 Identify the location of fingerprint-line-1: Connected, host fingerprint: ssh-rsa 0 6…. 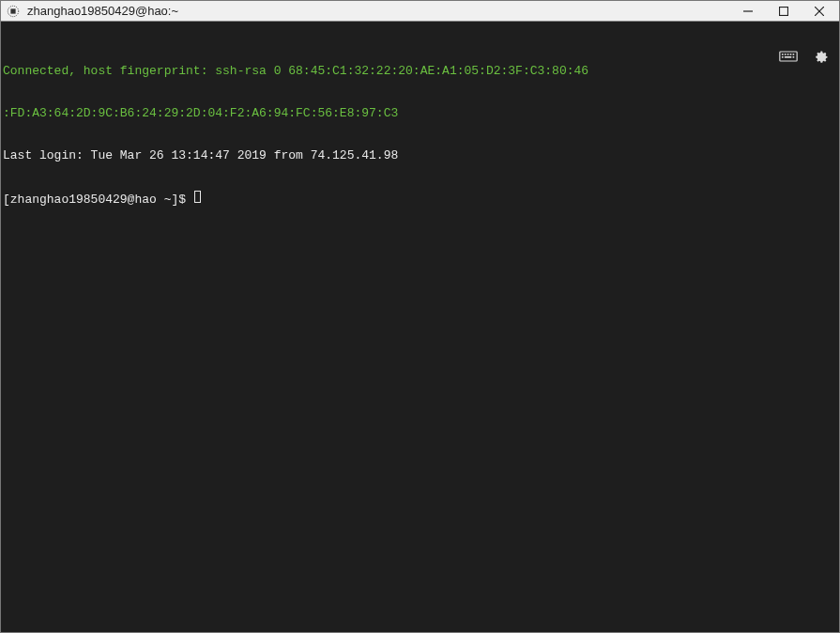
(420, 71).